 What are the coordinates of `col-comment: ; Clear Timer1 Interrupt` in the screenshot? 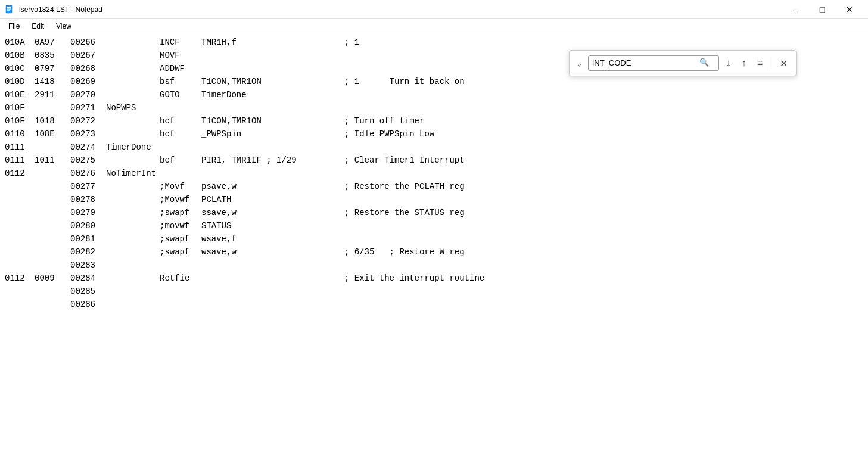 It's located at (405, 160).